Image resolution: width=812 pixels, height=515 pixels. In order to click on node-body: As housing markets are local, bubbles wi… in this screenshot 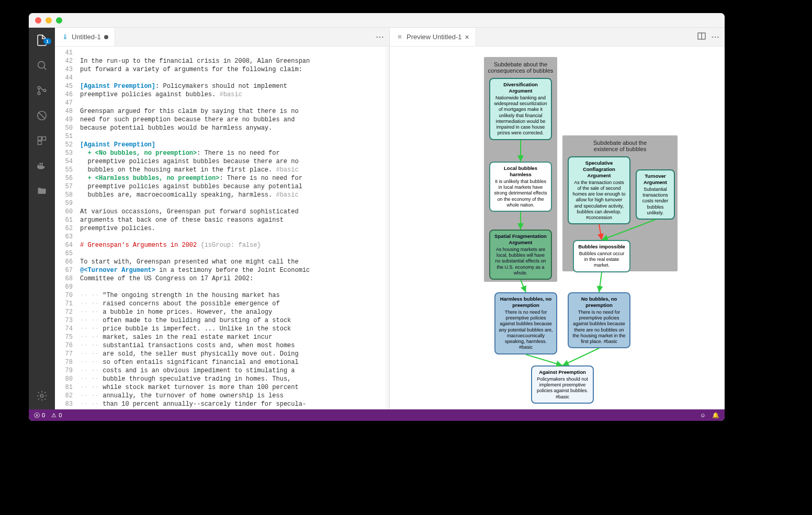, I will do `click(521, 261)`.